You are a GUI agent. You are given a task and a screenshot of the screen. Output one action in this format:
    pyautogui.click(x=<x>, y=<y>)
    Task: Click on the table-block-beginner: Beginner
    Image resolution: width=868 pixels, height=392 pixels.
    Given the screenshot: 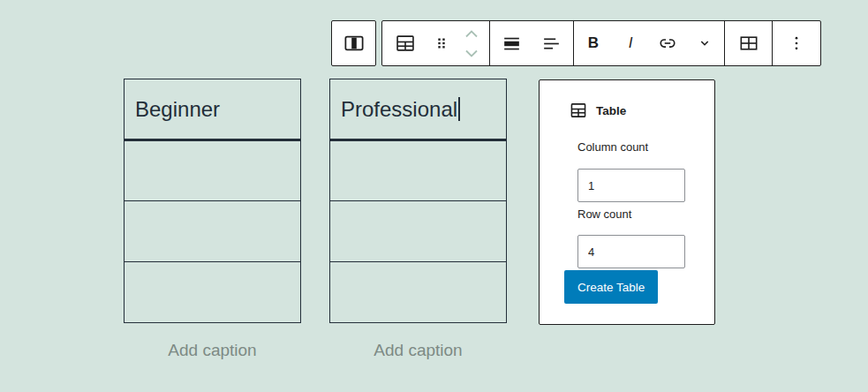 What is the action you would take?
    pyautogui.click(x=212, y=201)
    